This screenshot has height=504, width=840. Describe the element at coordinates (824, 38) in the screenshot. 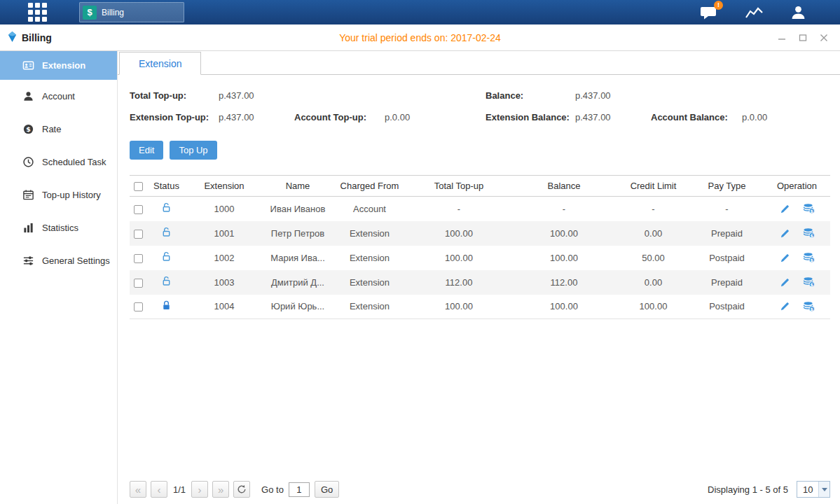

I see `close-icon` at that location.